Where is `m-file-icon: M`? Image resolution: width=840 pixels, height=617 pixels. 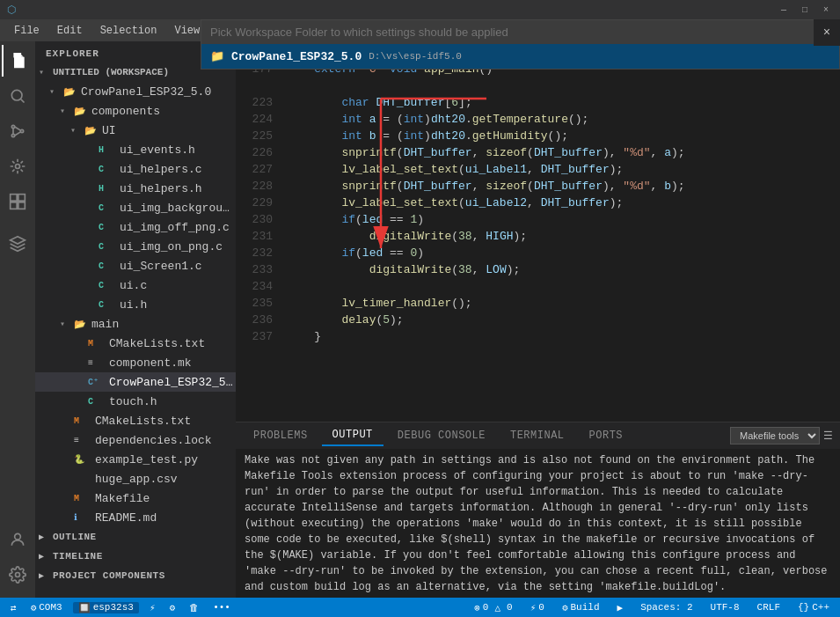 m-file-icon: M is located at coordinates (81, 421).